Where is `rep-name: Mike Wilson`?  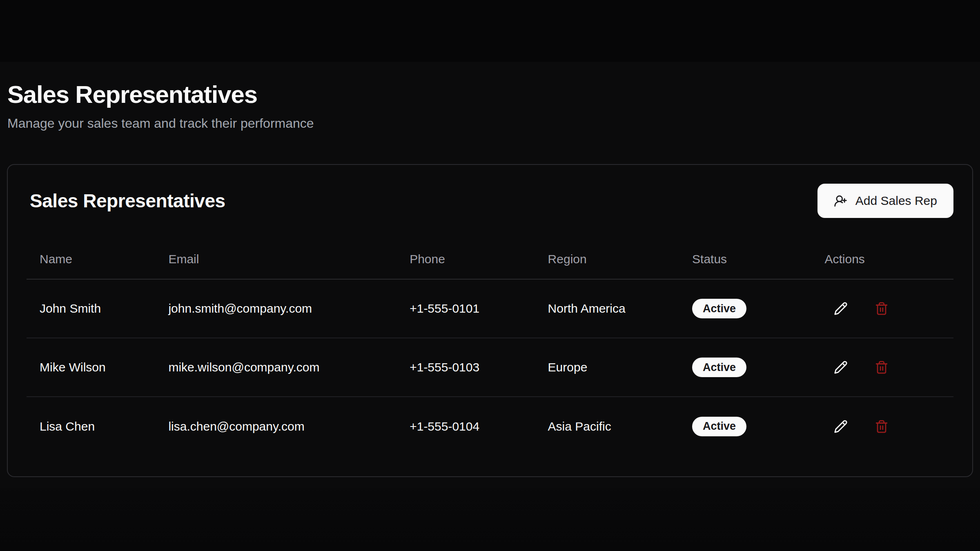
rep-name: Mike Wilson is located at coordinates (91, 367).